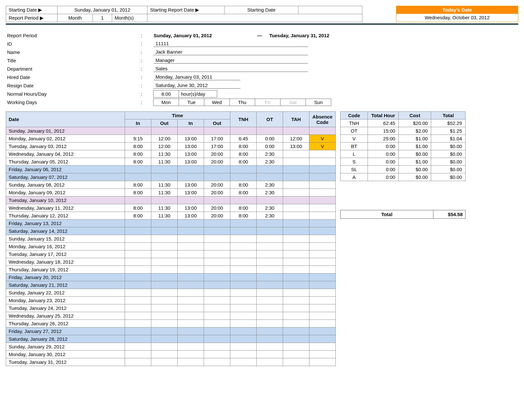 The image size is (524, 420). Describe the element at coordinates (166, 94) in the screenshot. I see `normal-hours-value: 8:00` at that location.